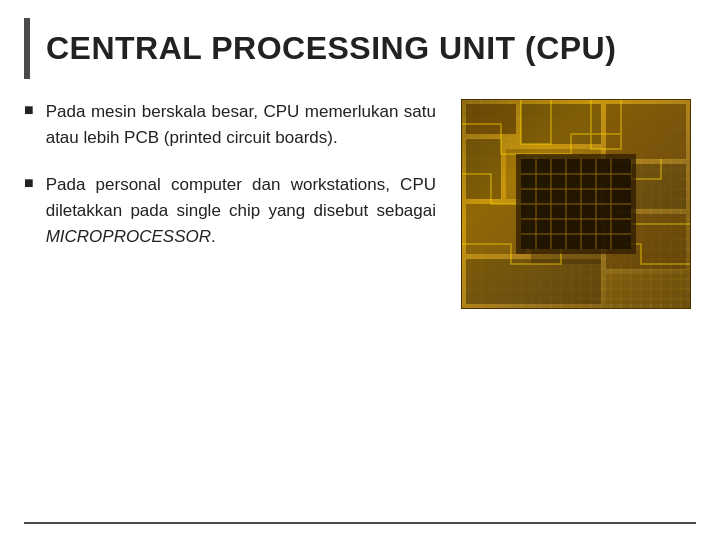  I want to click on bullet-text-2: Pada personal computer dan workstations,…, so click(241, 212).